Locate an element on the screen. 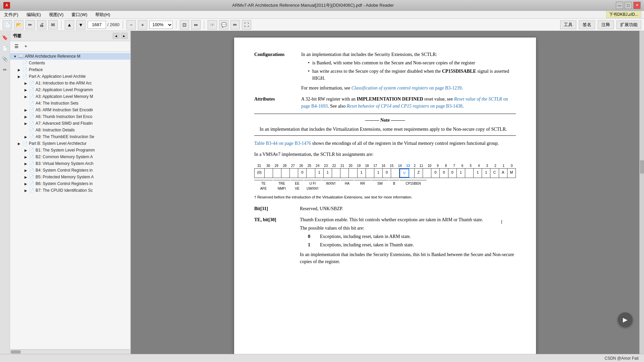 This screenshot has height=362, width=644. page-input-group: / 2680 is located at coordinates (103, 25).